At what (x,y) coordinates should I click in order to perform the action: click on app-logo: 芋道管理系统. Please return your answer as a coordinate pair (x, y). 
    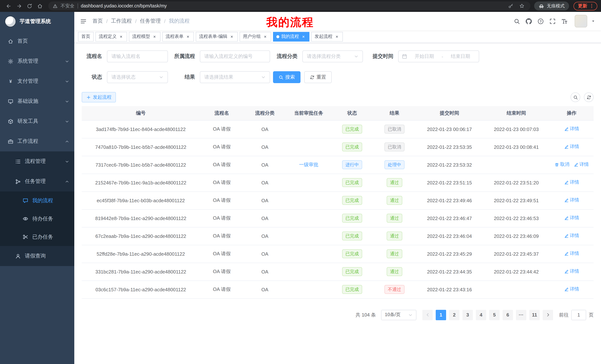
    Looking at the image, I should click on (37, 21).